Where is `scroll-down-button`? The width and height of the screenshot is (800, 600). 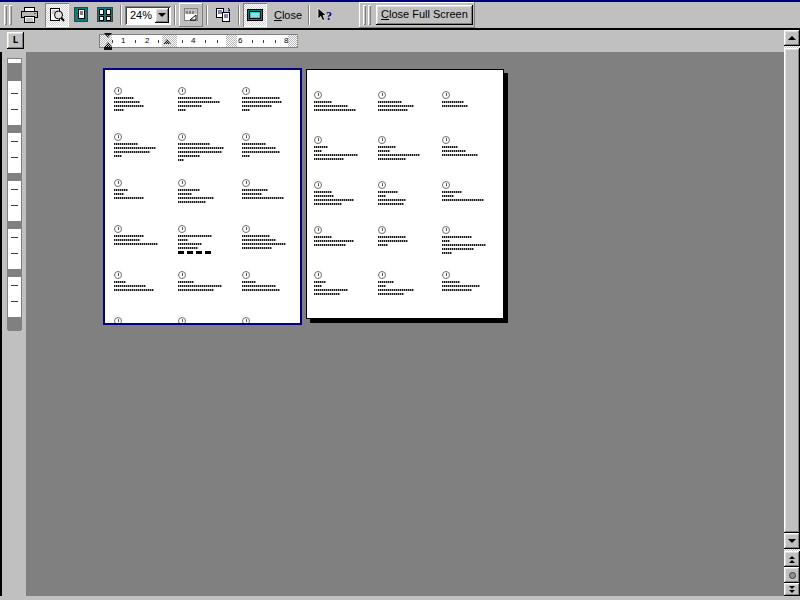
scroll-down-button is located at coordinates (792, 541).